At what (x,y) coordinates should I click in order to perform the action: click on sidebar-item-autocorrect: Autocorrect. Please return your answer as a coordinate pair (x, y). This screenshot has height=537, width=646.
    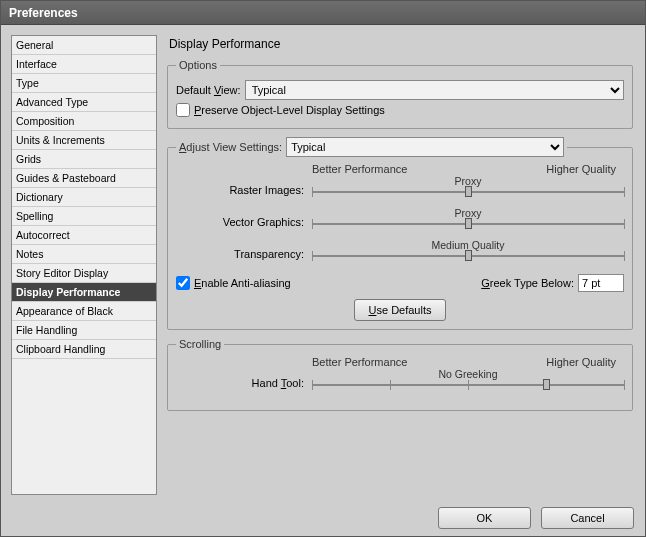
    Looking at the image, I should click on (84, 236).